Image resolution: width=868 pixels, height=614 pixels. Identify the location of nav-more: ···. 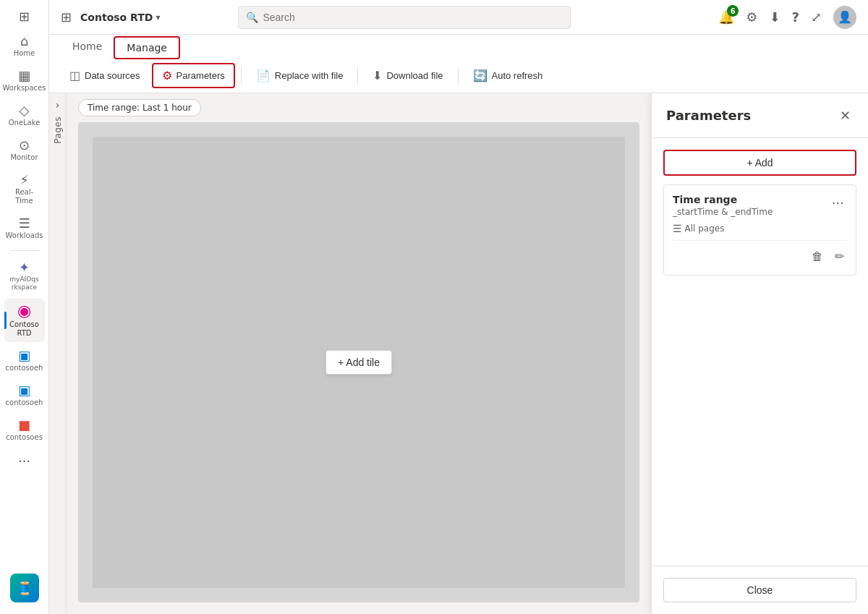
(25, 461).